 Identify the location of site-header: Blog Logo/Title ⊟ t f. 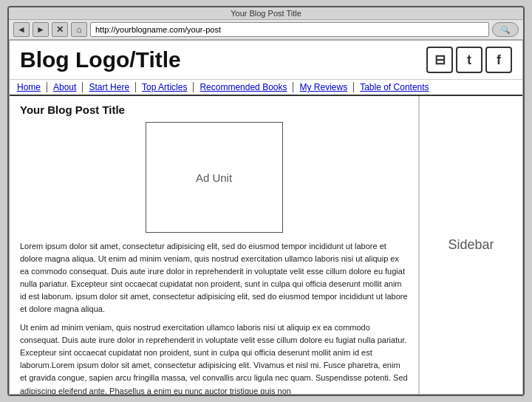
(266, 61).